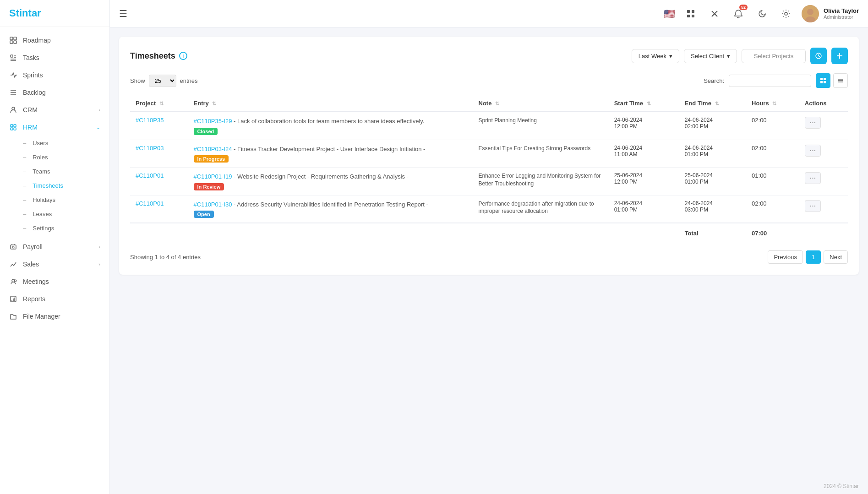 The height and width of the screenshot is (494, 868). I want to click on sidebar-item-teams: Teams, so click(55, 171).